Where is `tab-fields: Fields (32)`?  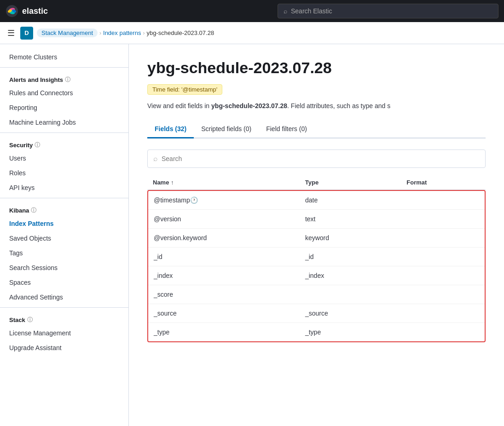
tab-fields: Fields (32) is located at coordinates (170, 130).